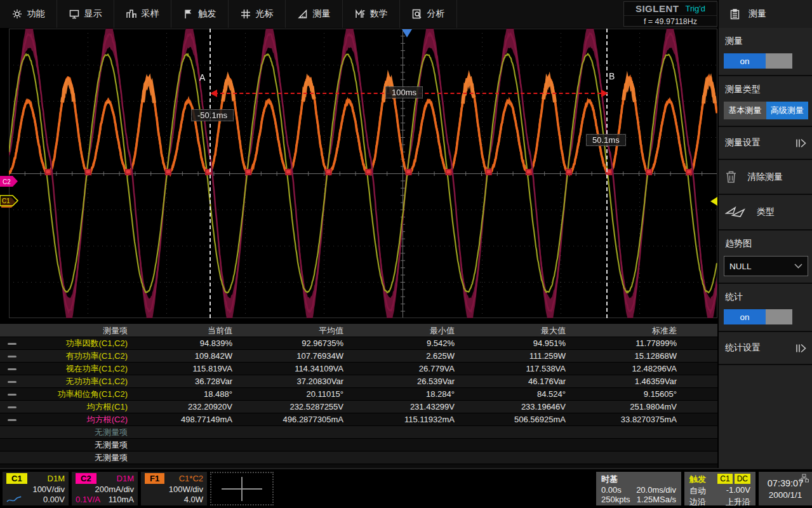 Image resolution: width=812 pixels, height=508 pixels. Describe the element at coordinates (519, 343) in the screenshot. I see `max-value: 94.951%` at that location.